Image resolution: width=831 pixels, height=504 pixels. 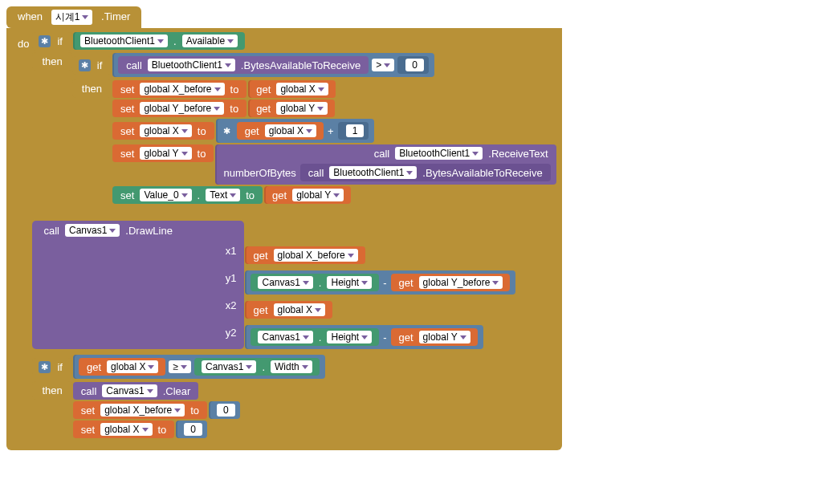 What do you see at coordinates (224, 89) in the screenshot?
I see `set-block: set global X_before to get global X` at bounding box center [224, 89].